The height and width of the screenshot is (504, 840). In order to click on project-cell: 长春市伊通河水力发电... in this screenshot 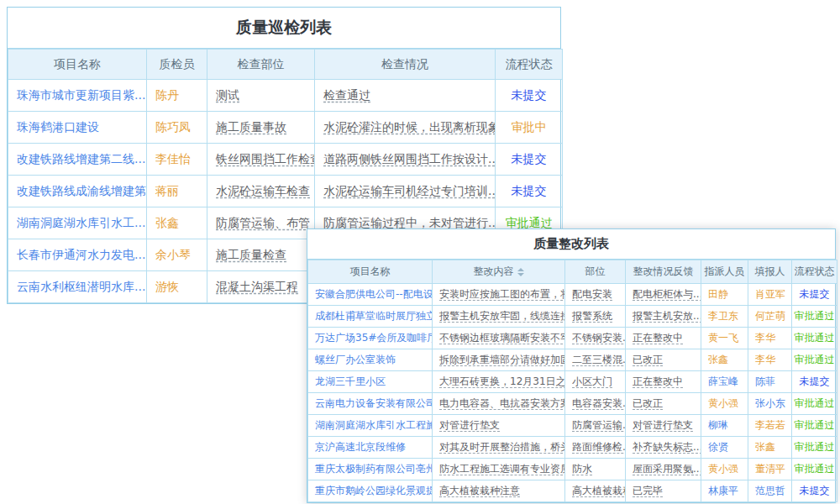, I will do `click(77, 255)`.